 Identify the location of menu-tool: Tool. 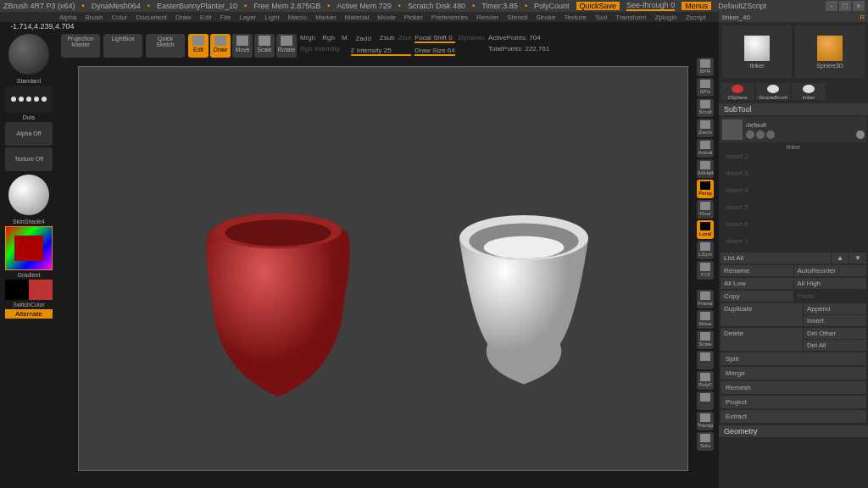
(602, 17).